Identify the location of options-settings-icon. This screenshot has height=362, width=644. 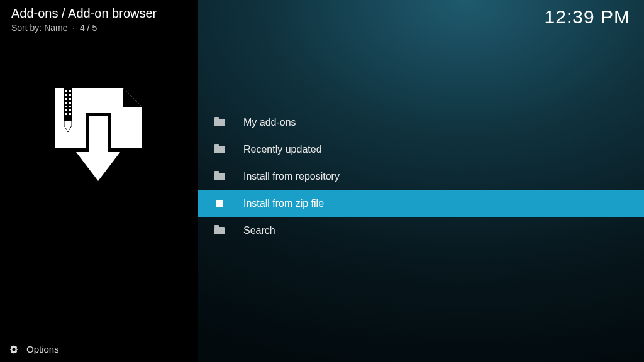
(14, 349).